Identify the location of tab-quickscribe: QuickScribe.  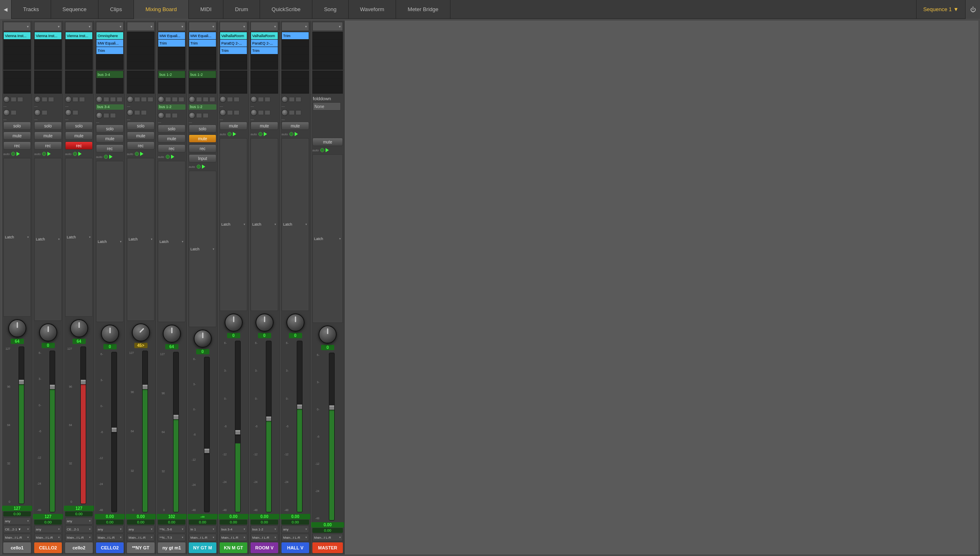
(286, 9).